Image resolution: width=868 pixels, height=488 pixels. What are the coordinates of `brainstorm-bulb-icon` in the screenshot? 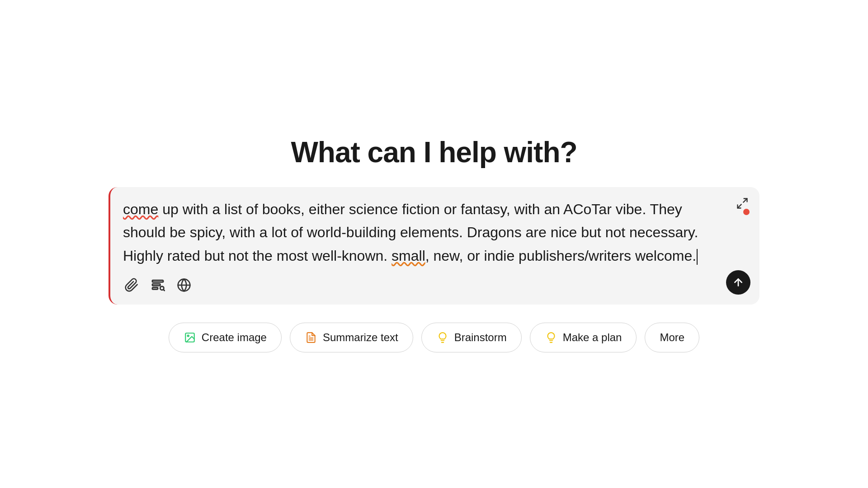 It's located at (443, 338).